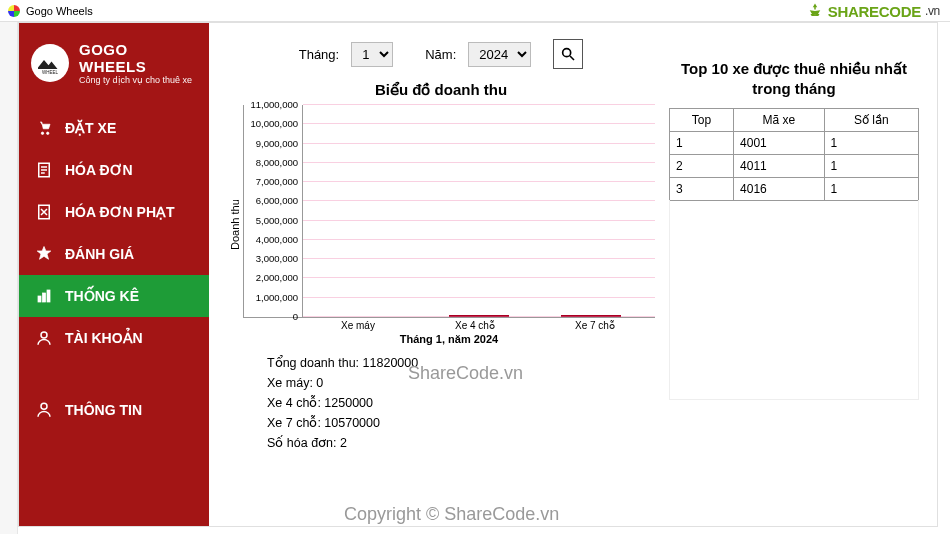 Image resolution: width=950 pixels, height=534 pixels. What do you see at coordinates (319, 54) in the screenshot?
I see `month-label: Tháng:` at bounding box center [319, 54].